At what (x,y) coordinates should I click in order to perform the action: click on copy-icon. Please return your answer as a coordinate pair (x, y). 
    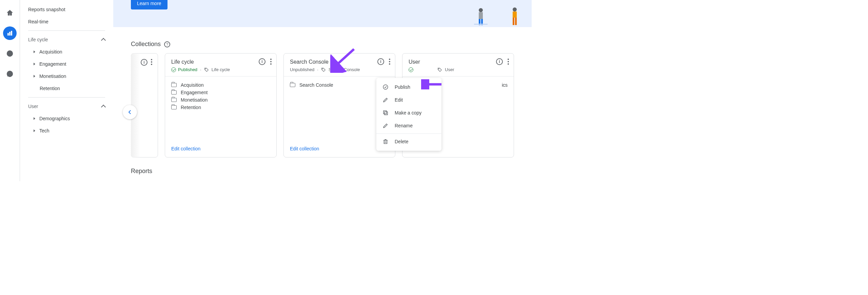
    Looking at the image, I should click on (386, 113).